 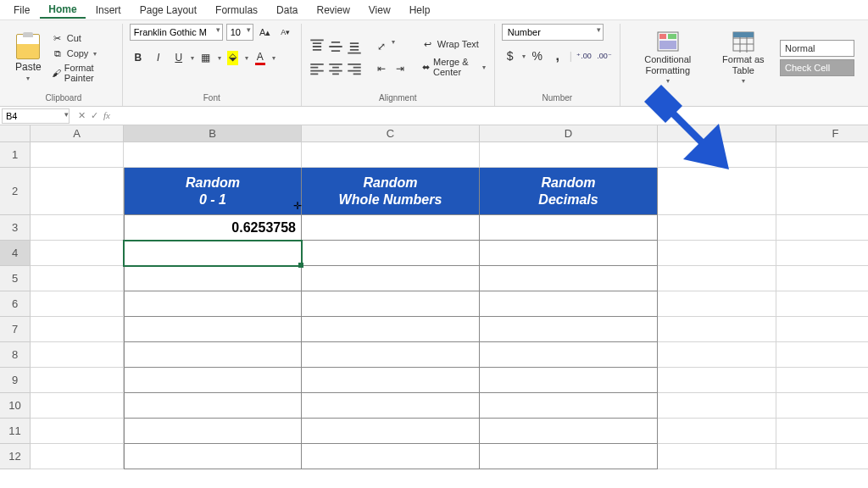 What do you see at coordinates (317, 69) in the screenshot?
I see `align-left-icon` at bounding box center [317, 69].